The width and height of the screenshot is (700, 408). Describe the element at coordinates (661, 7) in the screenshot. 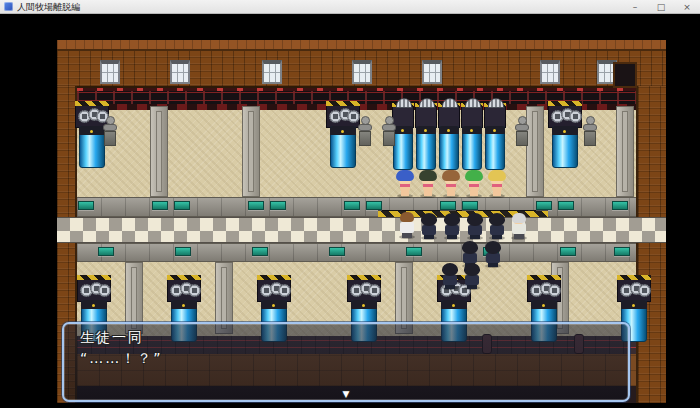

I see `maximize-button: □` at that location.